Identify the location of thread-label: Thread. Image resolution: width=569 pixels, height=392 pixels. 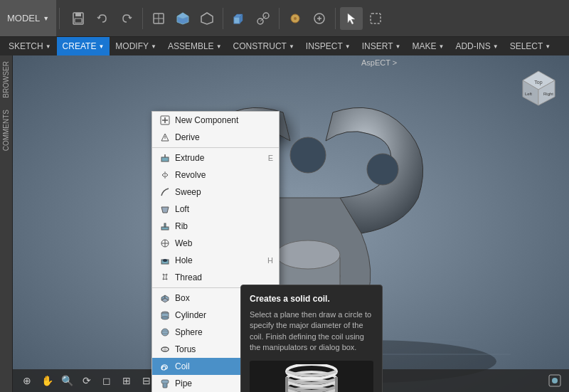
(224, 277).